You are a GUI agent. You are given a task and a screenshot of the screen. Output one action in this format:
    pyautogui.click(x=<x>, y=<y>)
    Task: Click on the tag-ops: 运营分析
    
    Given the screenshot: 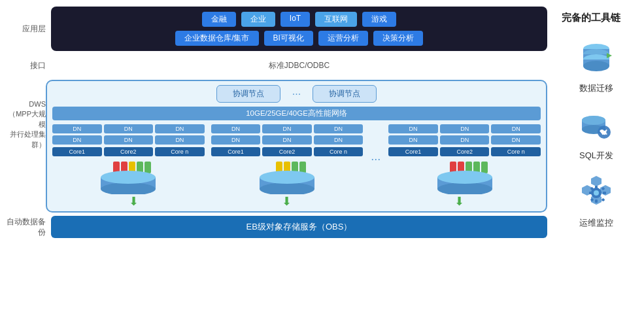 What is the action you would take?
    pyautogui.click(x=343, y=38)
    